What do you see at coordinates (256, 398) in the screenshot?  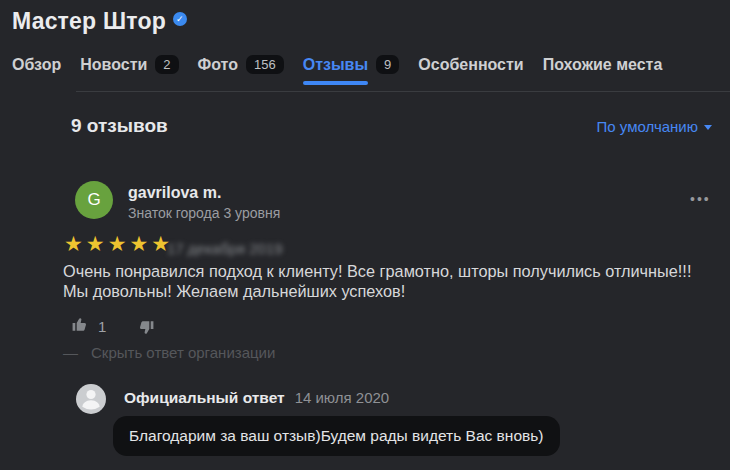 I see `official-reply-header: Официальный ответ 14 июля 2020` at bounding box center [256, 398].